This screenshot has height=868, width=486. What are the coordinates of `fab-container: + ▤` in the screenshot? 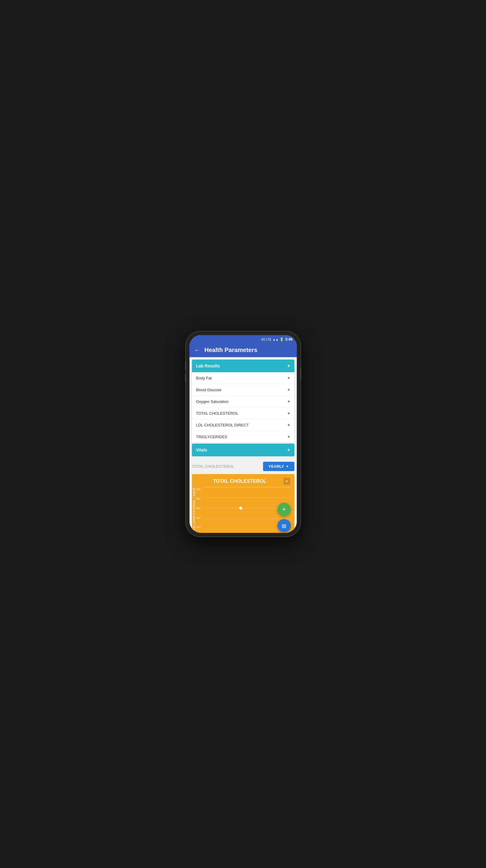 It's located at (284, 518).